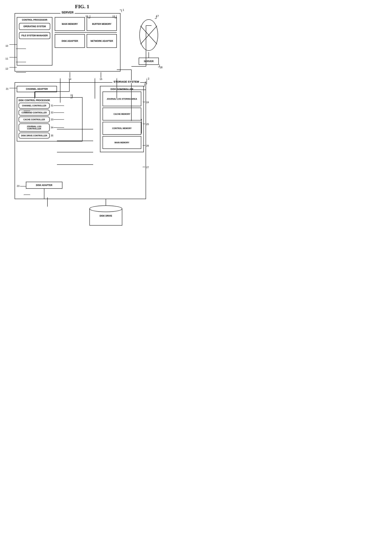  I want to click on channel-controller-box: CHANNEL CONTROLLER, so click(34, 106).